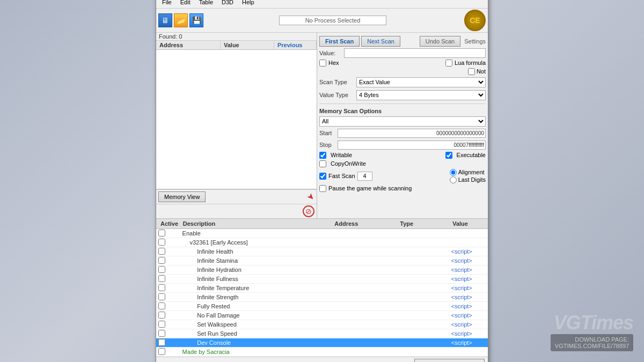 The height and width of the screenshot is (362, 644). I want to click on last-digits-radio, so click(453, 180).